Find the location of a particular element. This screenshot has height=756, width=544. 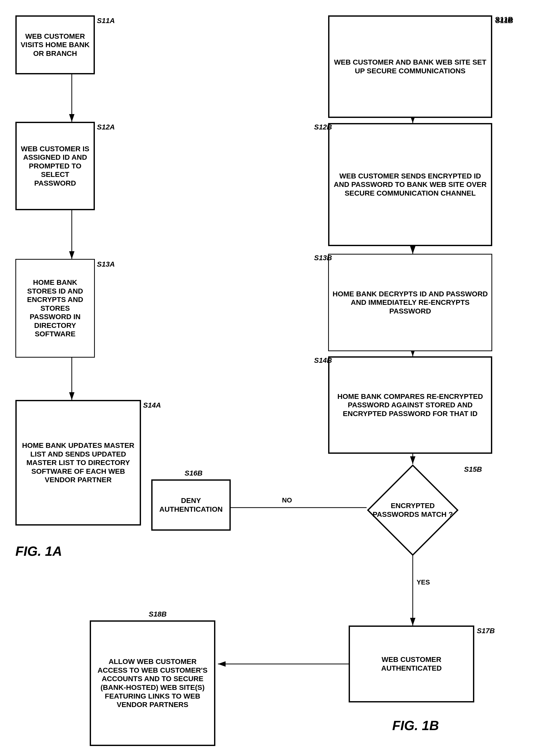

step-s17b: WEB CUSTOMER AUTHENTICATED is located at coordinates (411, 664).